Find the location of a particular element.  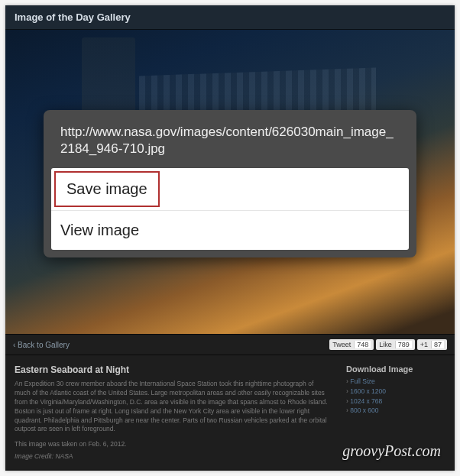

toolbar-row: Back to Gallery Tweet 748 Like 789 +1 87 is located at coordinates (230, 345).